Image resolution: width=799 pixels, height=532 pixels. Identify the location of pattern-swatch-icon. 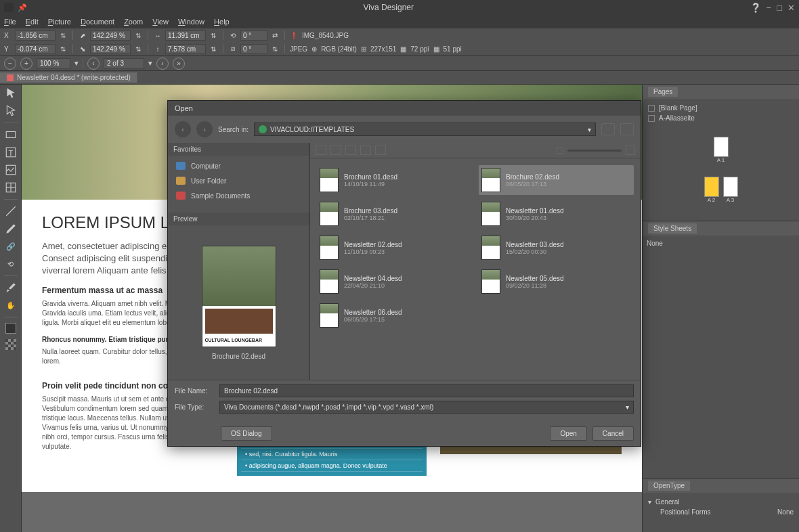
(11, 345).